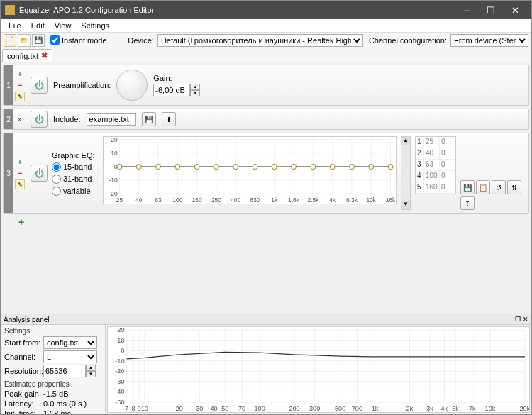 The height and width of the screenshot is (415, 532). I want to click on svg-text: 6.3k, so click(352, 200).